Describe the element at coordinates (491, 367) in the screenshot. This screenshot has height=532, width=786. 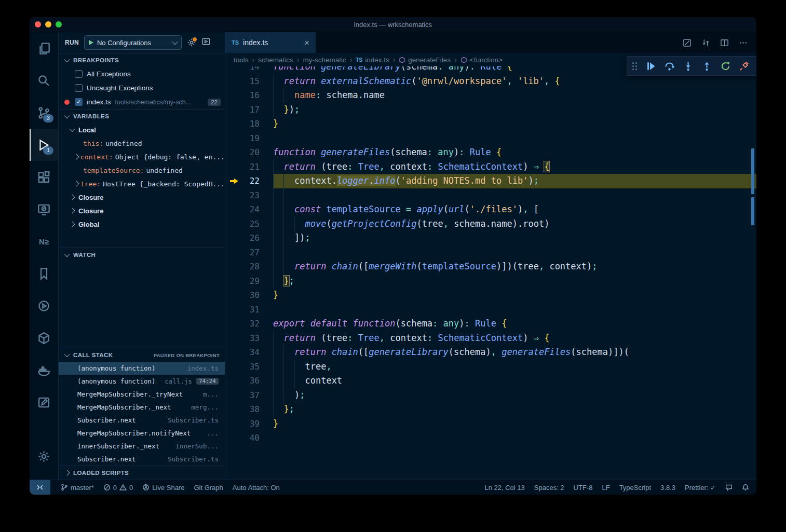
I see `code-line: 35 tree,` at that location.